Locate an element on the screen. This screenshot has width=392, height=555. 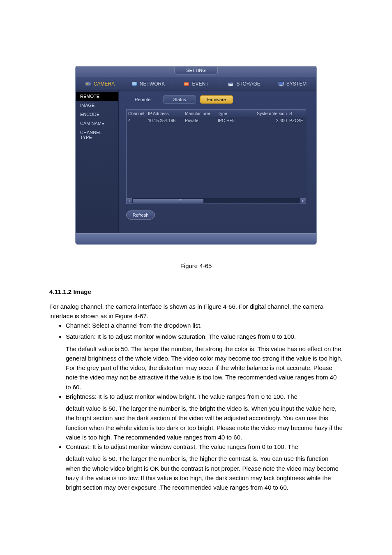
intro-paragraph: For analog channel, the camera interface… is located at coordinates (196, 312).